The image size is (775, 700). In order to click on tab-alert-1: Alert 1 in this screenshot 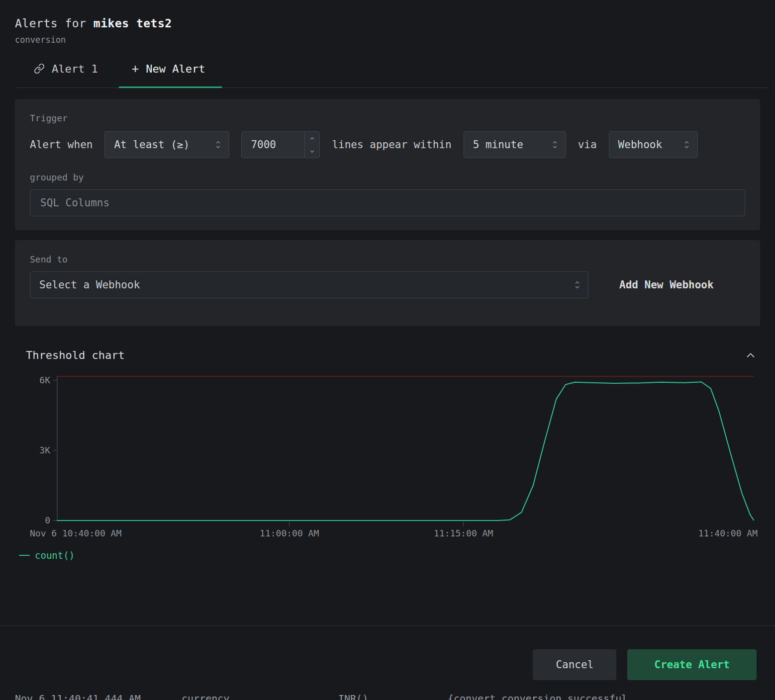, I will do `click(67, 75)`.